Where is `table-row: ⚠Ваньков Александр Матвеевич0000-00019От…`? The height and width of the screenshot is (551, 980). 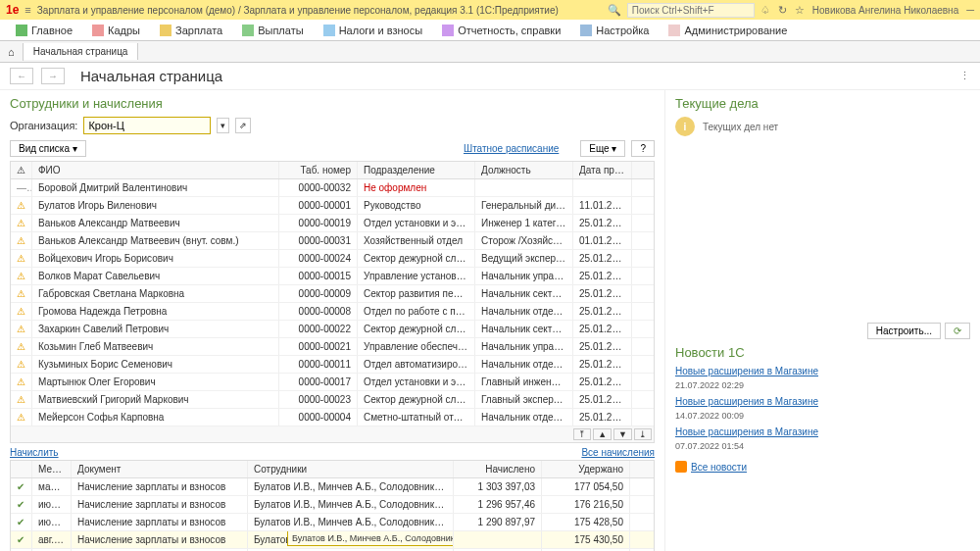
table-row: ⚠Ваньков Александр Матвеевич0000-00019От… is located at coordinates (332, 224).